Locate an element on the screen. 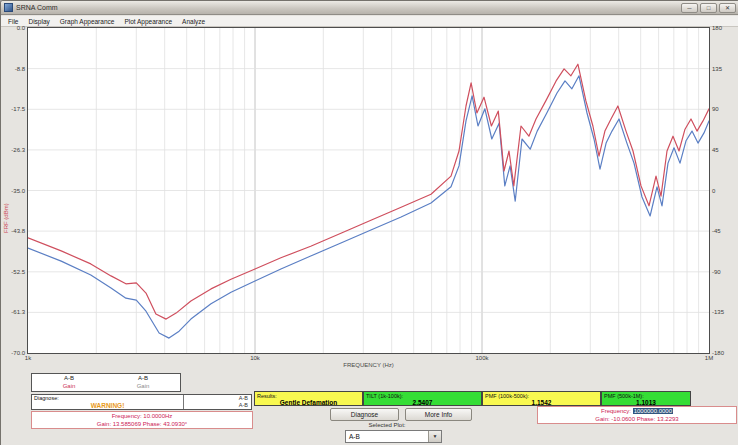  readout-right-frequency: Frequency: 1000000.0000 is located at coordinates (637, 411).